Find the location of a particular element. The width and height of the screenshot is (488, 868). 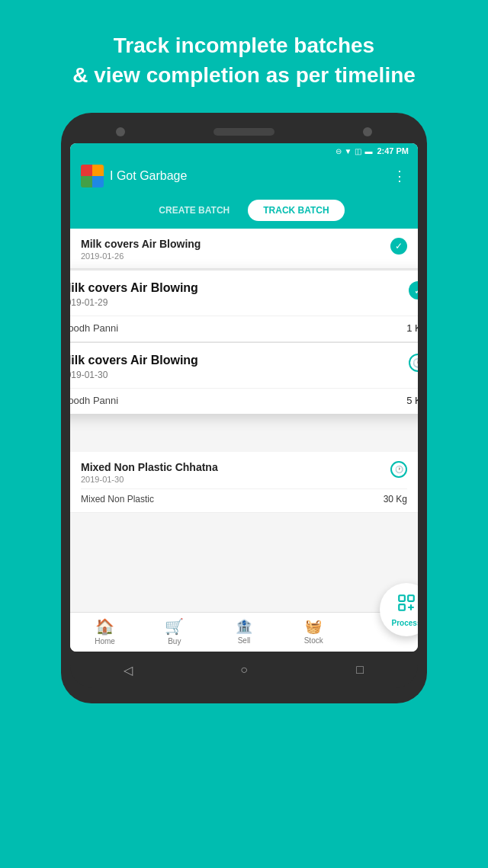

expanded-item-1-title: Milk covers Air Blowing is located at coordinates (244, 360).